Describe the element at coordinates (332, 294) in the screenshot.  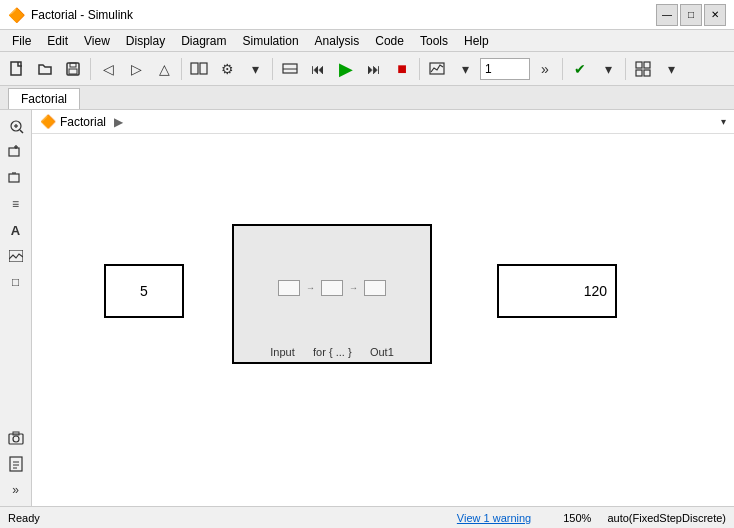
I see `for-block: → → Input for { ... } Out1` at that location.